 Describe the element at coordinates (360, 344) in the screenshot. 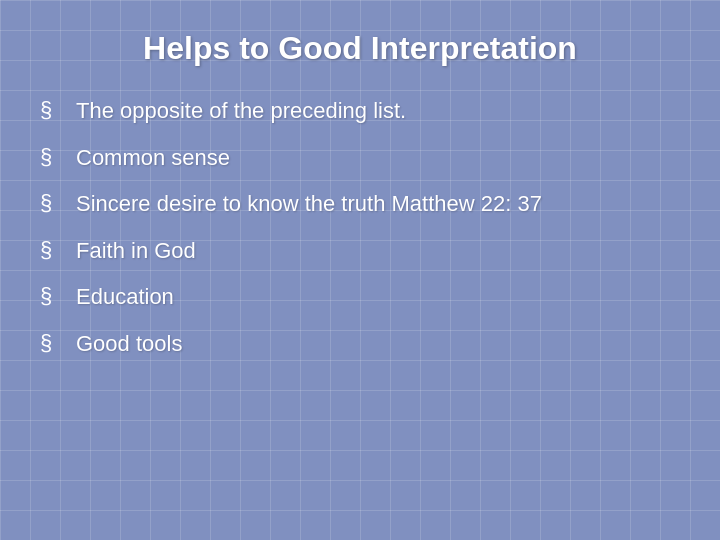

I see `list-item: §Good tools` at that location.